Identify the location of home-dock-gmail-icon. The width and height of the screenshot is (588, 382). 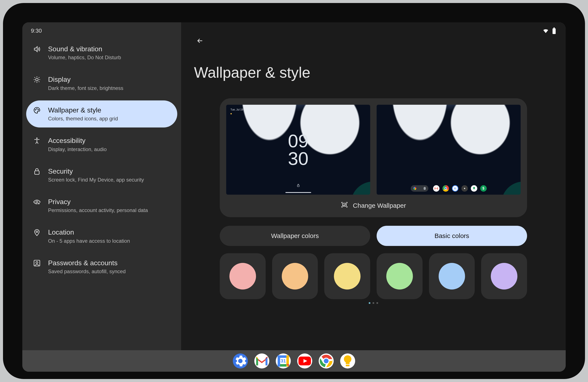
(436, 189).